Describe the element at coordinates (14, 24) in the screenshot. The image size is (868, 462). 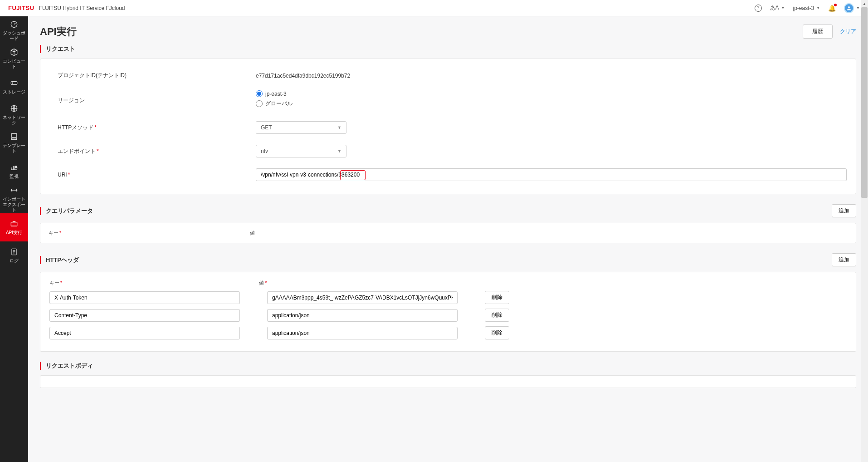
I see `gauge-icon` at that location.